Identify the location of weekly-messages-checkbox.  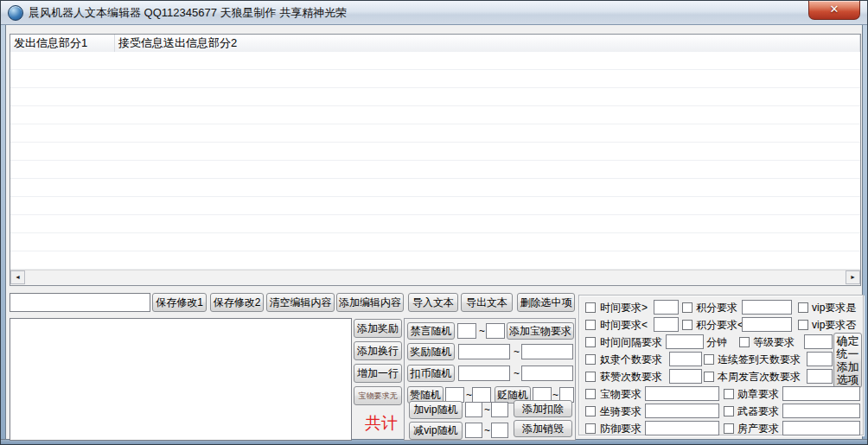
(709, 377).